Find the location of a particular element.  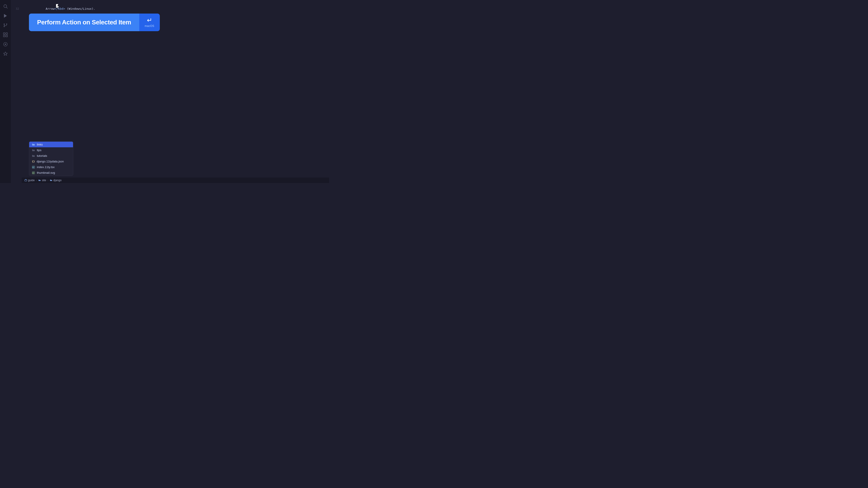

file-tree-item-json: {} django.11tydata.json is located at coordinates (51, 162).